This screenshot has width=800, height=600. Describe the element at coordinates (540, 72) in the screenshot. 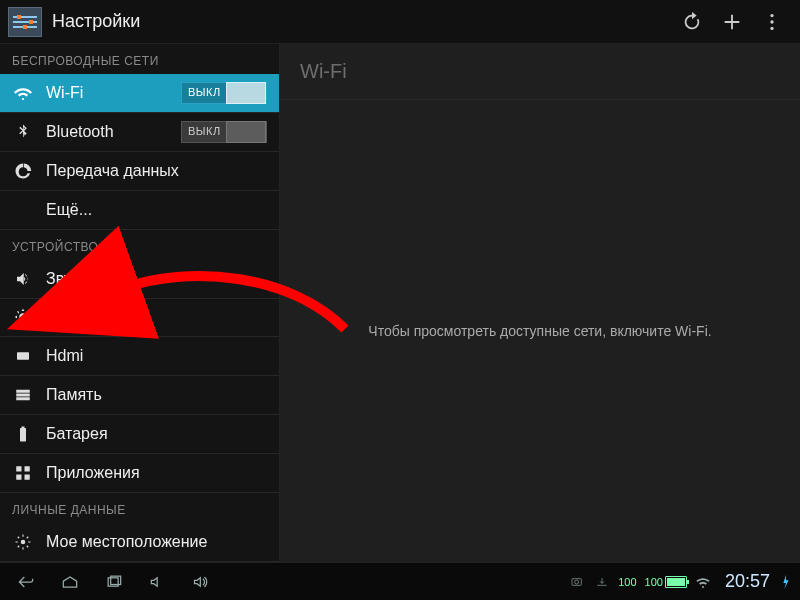

I see `content-title: Wi-Fi` at that location.